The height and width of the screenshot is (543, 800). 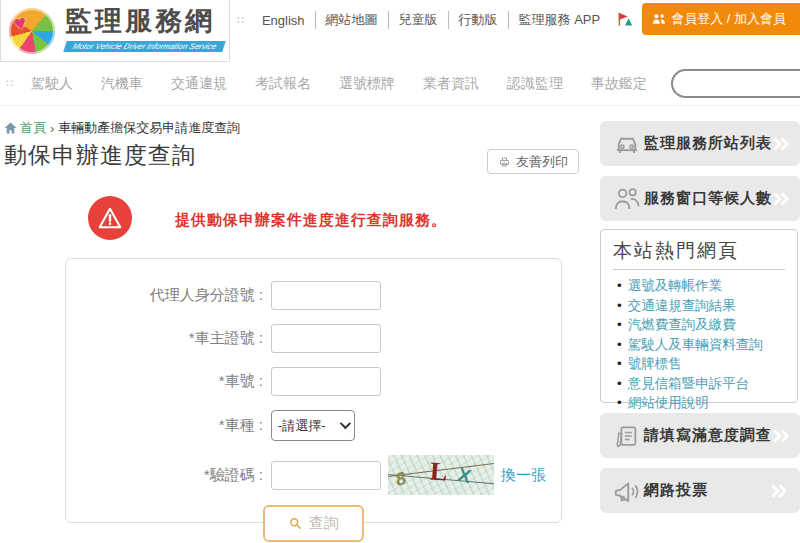 What do you see at coordinates (560, 20) in the screenshot?
I see `utility-link-app: 監理服務 APP` at bounding box center [560, 20].